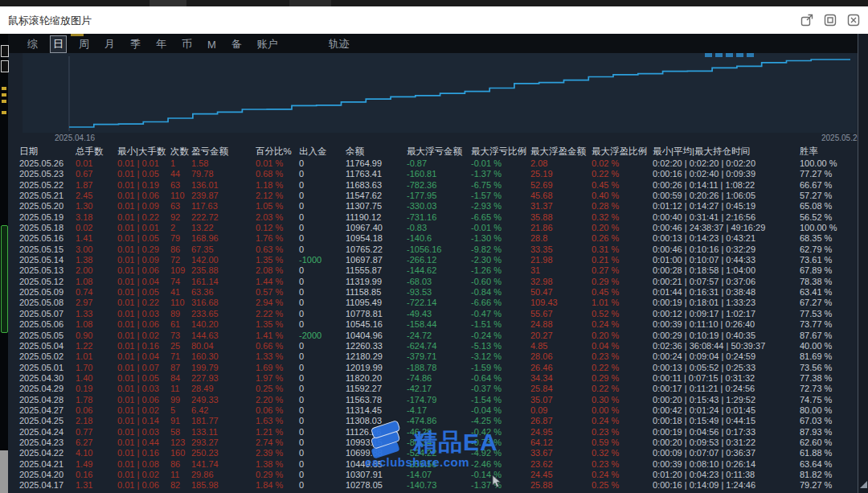 The width and height of the screenshot is (868, 493). Describe the element at coordinates (135, 44) in the screenshot. I see `toolbar-tab-季: 季` at that location.